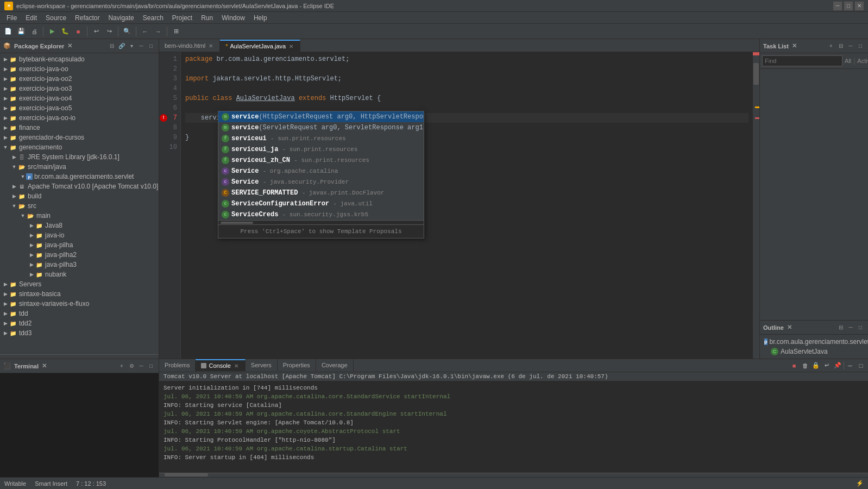 This screenshot has height=489, width=868. Describe the element at coordinates (207, 18) in the screenshot. I see `menu-run: Run` at that location.